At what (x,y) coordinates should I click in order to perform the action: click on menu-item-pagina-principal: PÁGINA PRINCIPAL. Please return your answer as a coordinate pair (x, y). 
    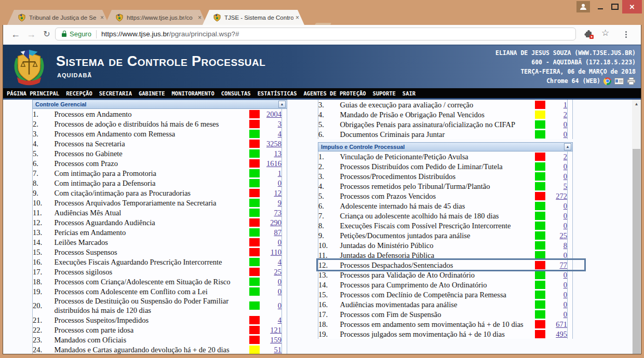
    Looking at the image, I should click on (33, 93).